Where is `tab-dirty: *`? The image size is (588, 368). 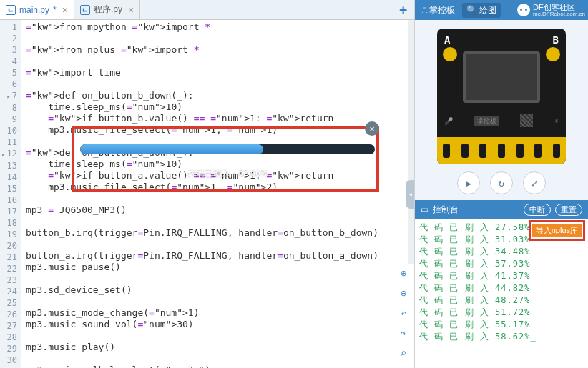
tab-dirty: * is located at coordinates (54, 10).